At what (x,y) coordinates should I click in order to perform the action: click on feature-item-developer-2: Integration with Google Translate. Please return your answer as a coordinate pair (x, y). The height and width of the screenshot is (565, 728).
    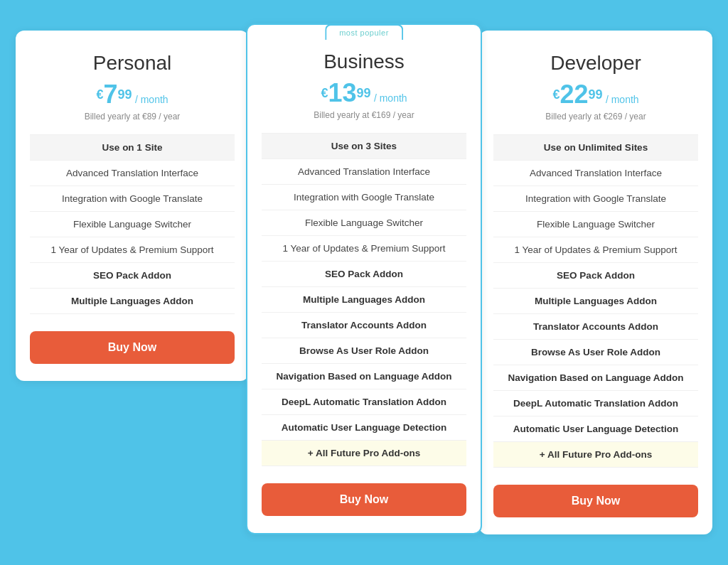
    Looking at the image, I should click on (596, 199).